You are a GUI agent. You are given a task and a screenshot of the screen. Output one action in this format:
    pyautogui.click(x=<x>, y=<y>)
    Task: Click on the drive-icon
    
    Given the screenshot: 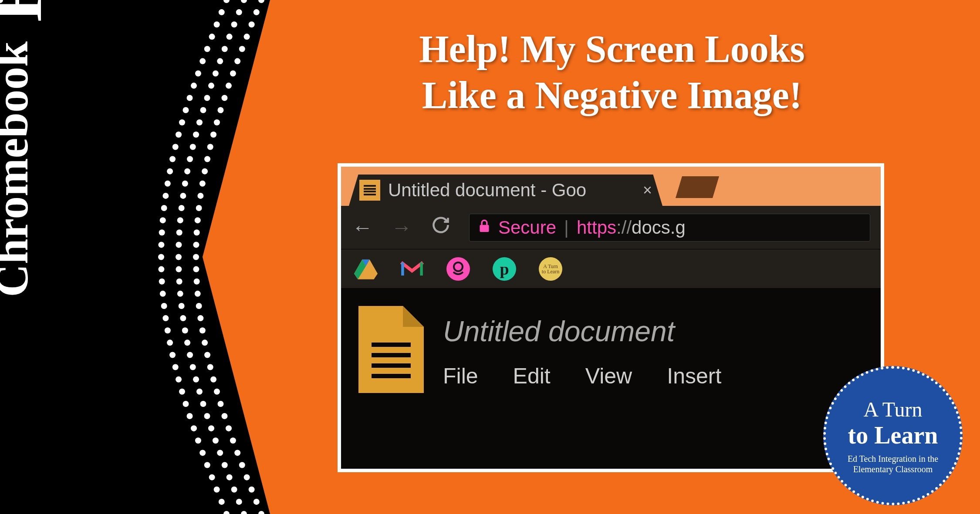 What is the action you would take?
    pyautogui.click(x=366, y=269)
    